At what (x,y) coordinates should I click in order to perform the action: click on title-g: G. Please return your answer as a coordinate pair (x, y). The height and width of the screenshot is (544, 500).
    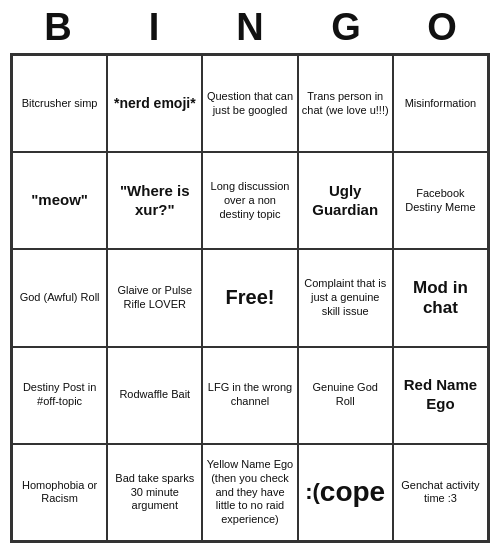
    Looking at the image, I should click on (346, 28).